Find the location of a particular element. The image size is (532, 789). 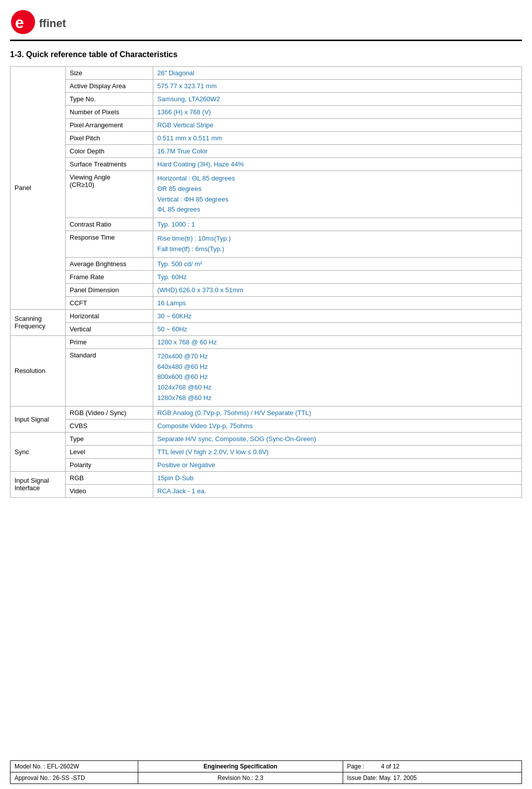

val-vertical: 50 ~ 60Hz is located at coordinates (338, 329).